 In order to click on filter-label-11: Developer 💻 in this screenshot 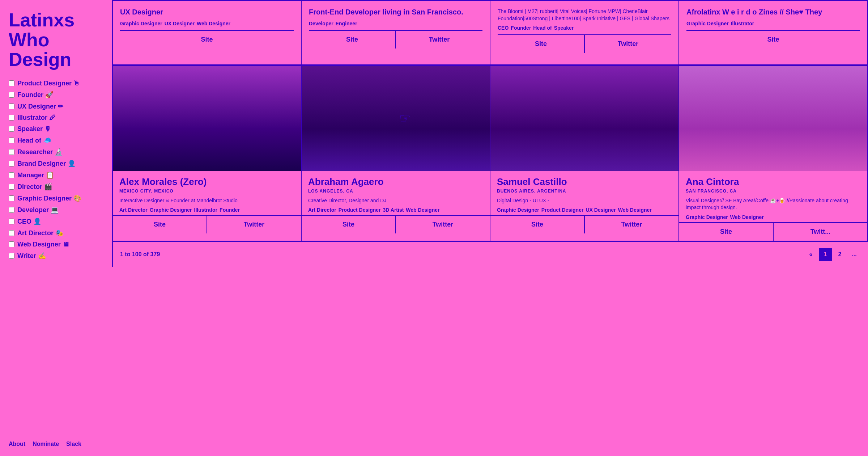, I will do `click(38, 210)`.